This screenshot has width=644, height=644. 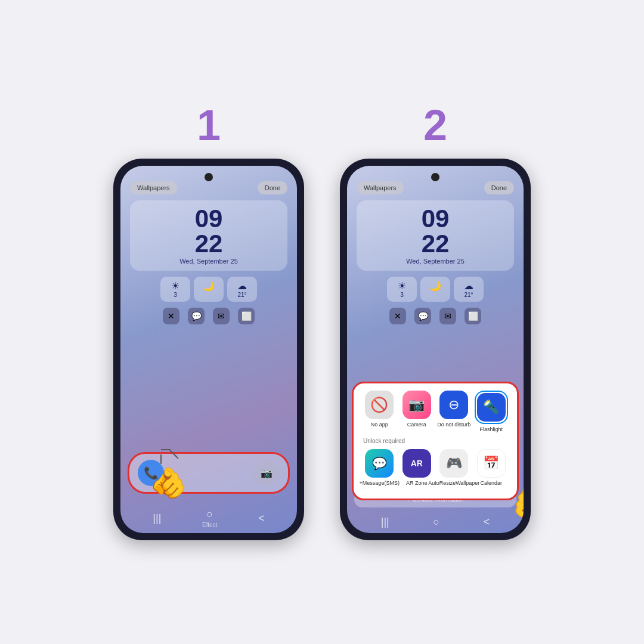 I want to click on app-row-2: ✕ 💬 ✉ ⬜, so click(x=435, y=316).